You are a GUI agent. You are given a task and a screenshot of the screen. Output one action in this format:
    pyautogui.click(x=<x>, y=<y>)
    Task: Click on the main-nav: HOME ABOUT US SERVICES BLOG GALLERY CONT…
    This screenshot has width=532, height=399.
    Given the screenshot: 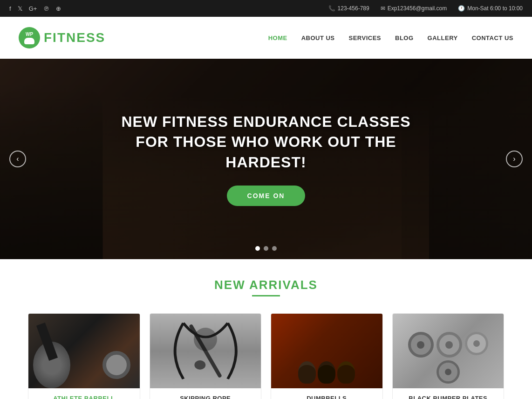 What is the action you would take?
    pyautogui.click(x=391, y=38)
    